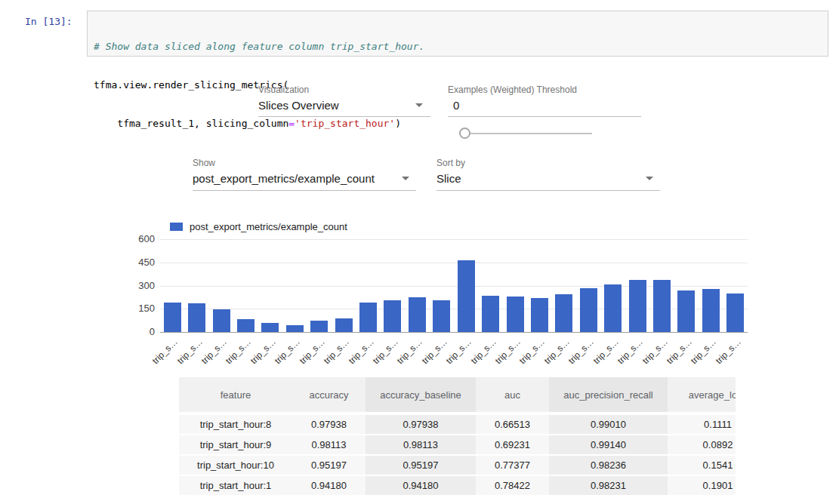  What do you see at coordinates (147, 308) in the screenshot?
I see `y-axis-label: 150` at bounding box center [147, 308].